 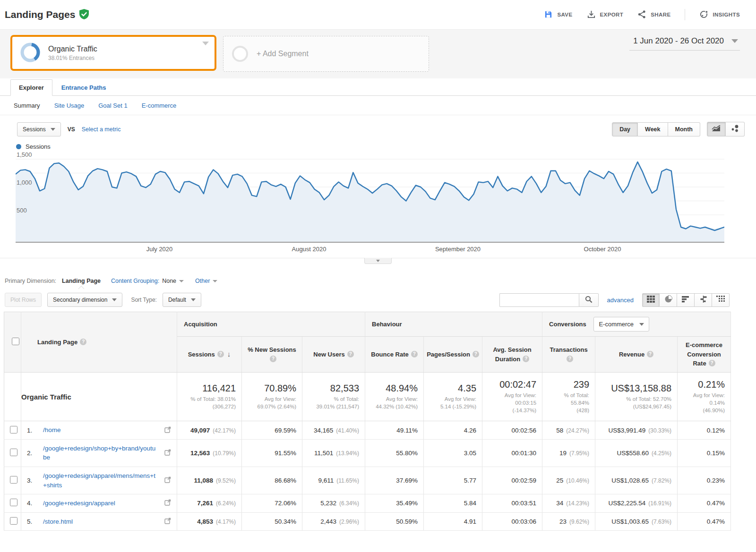 What do you see at coordinates (71, 129) in the screenshot?
I see `vs-label: VS` at bounding box center [71, 129].